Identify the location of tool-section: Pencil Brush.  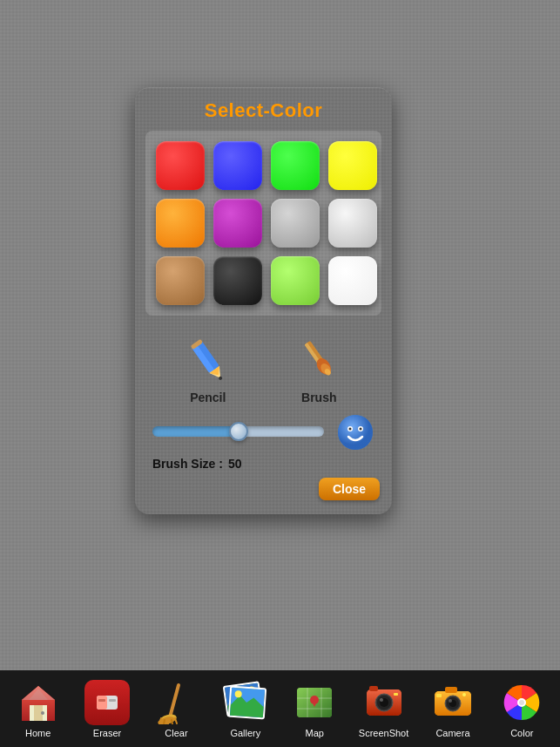
(263, 364).